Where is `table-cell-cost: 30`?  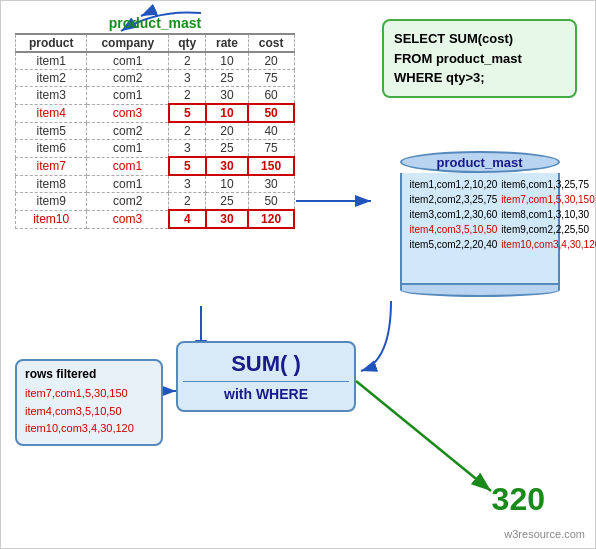 table-cell-cost: 30 is located at coordinates (271, 184).